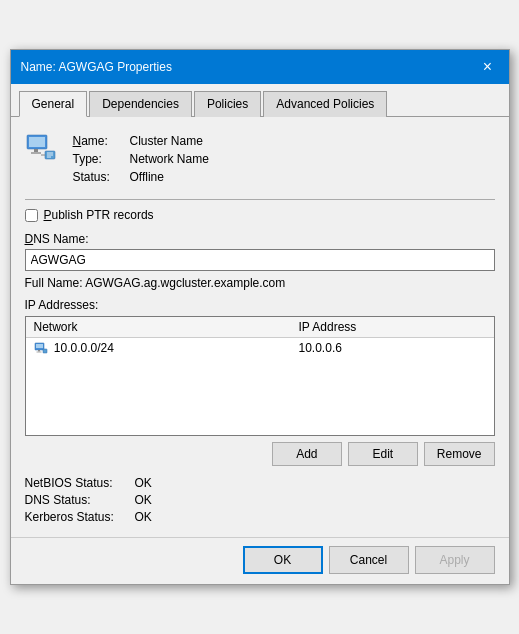 The height and width of the screenshot is (634, 519). Describe the element at coordinates (172, 159) in the screenshot. I see `type-value: Network Name` at that location.